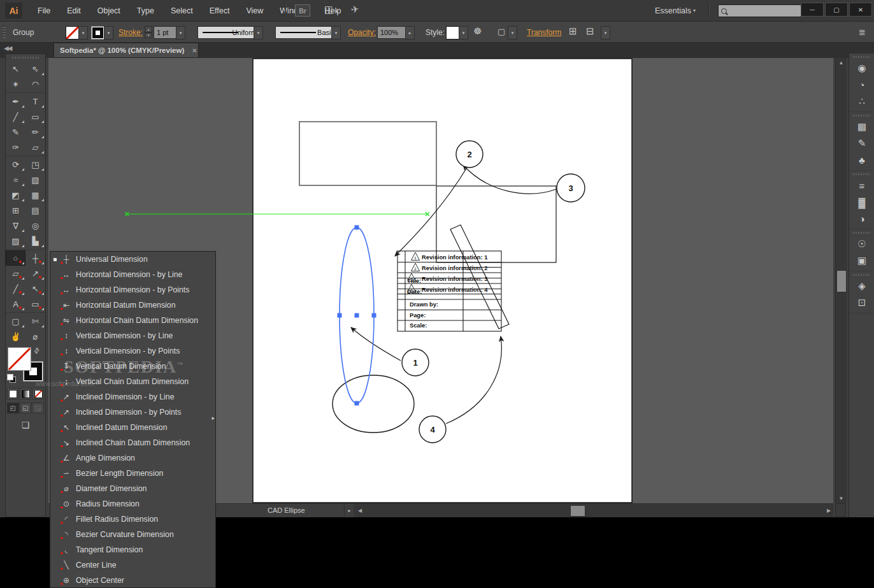  I want to click on bridge-launch-button: Br, so click(303, 10).